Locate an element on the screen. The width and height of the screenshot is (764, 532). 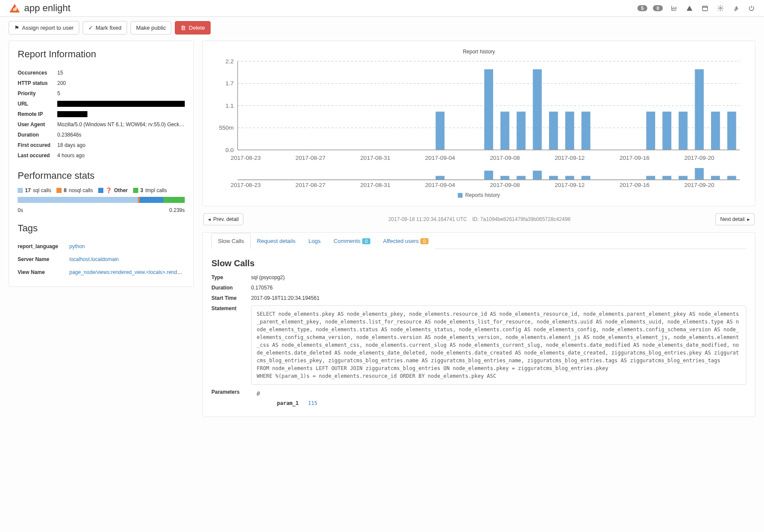
svg-text: 550m is located at coordinates (226, 128).